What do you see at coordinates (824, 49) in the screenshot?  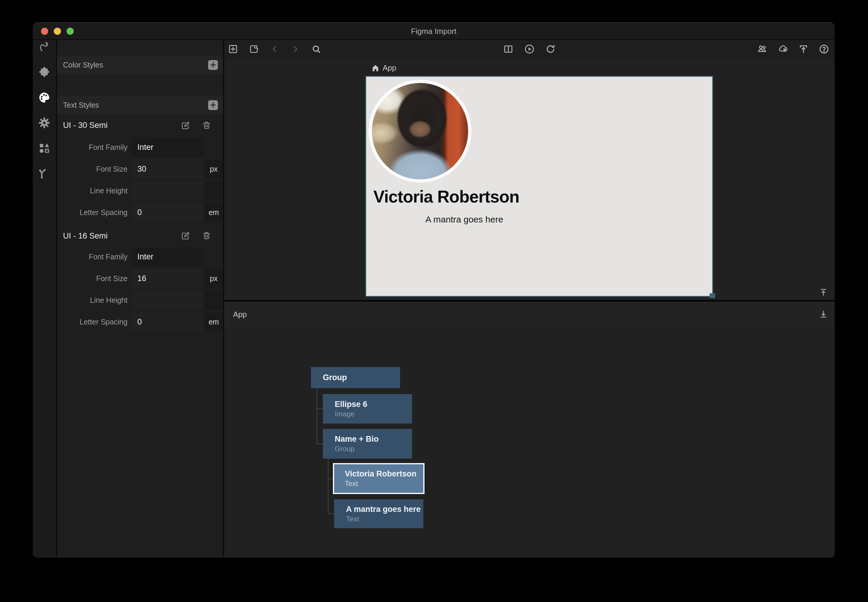 I see `help-icon` at bounding box center [824, 49].